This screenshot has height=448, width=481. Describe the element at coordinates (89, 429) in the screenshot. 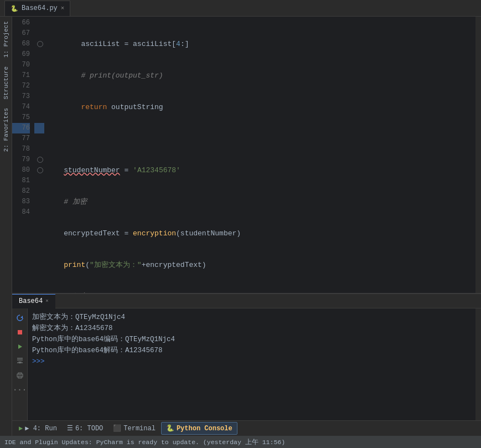

I see `todo-label: 6: TODO` at that location.